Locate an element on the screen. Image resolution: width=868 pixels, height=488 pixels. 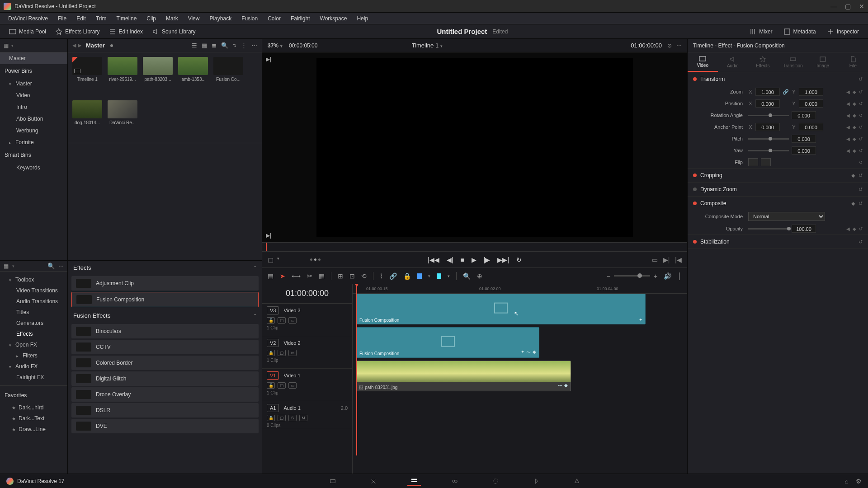
tree-video-transitions: Video Transitions is located at coordinates (33, 291).